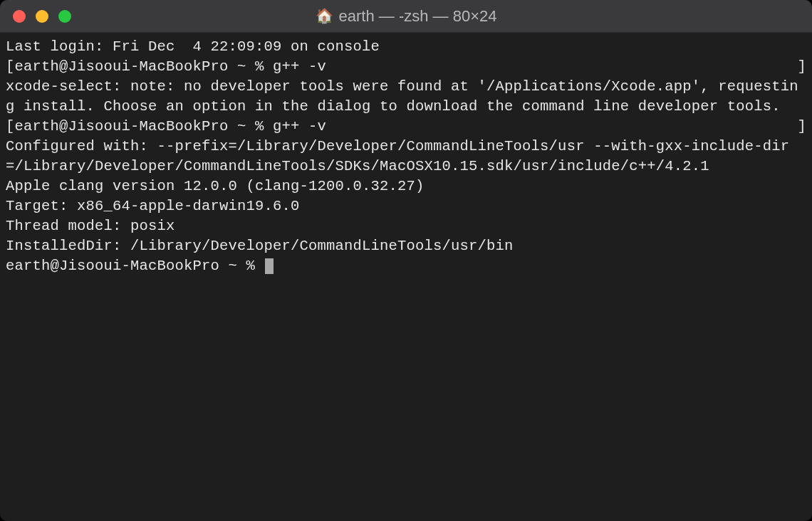 The height and width of the screenshot is (521, 812). What do you see at coordinates (269, 266) in the screenshot?
I see `cursor` at bounding box center [269, 266].